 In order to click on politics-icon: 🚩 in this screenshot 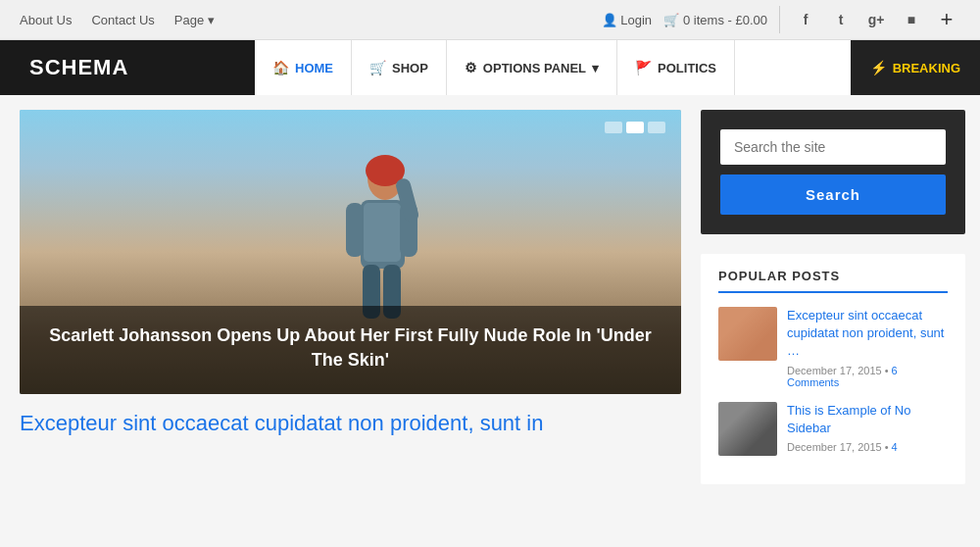, I will do `click(643, 68)`.